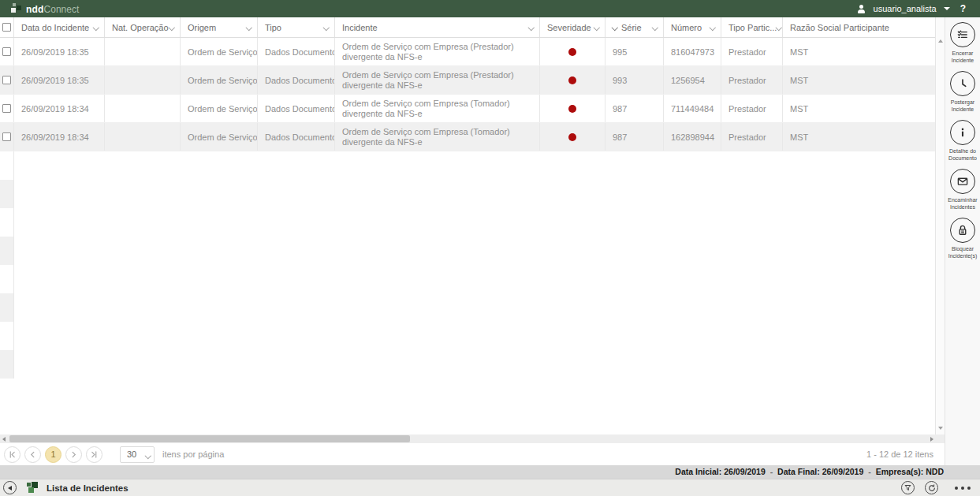  I want to click on scroll-up-icon, so click(941, 41).